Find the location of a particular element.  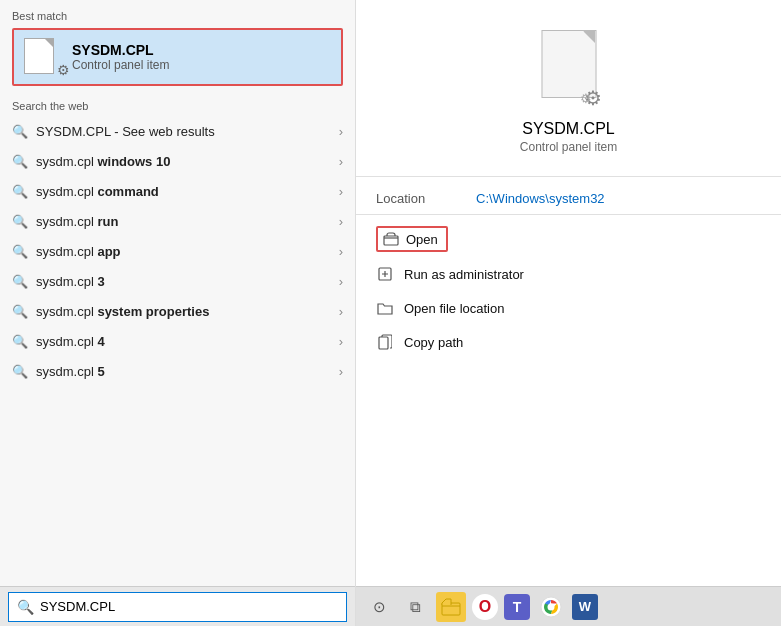

best-match-label: Best match is located at coordinates (178, 16).